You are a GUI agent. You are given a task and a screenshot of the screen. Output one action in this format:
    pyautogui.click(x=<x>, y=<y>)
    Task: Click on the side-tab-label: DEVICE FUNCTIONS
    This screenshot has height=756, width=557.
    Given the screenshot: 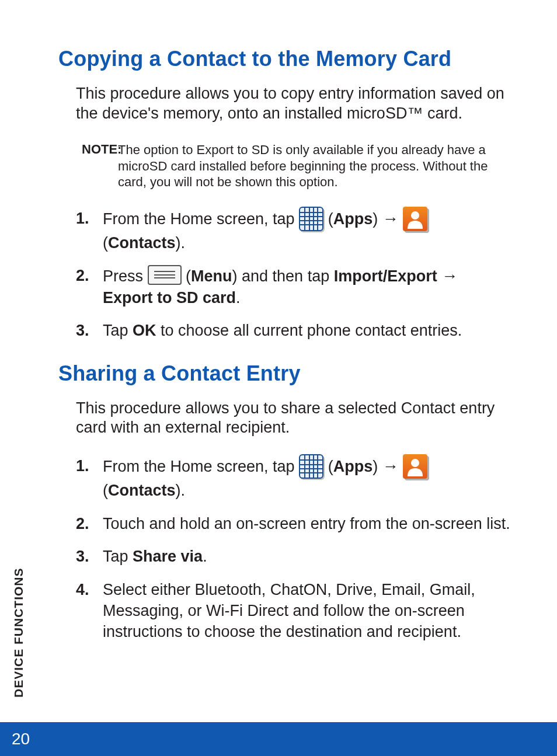 What is the action you would take?
    pyautogui.click(x=19, y=633)
    